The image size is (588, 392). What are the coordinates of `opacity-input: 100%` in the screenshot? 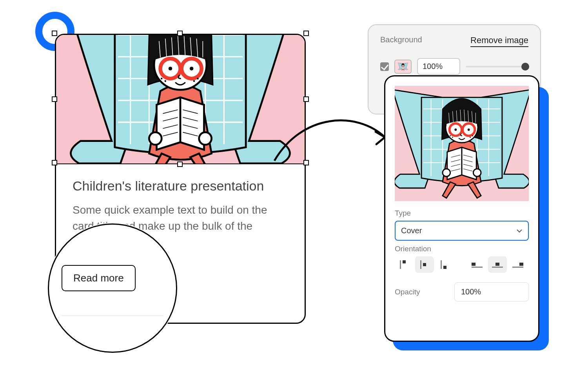 It's located at (492, 292).